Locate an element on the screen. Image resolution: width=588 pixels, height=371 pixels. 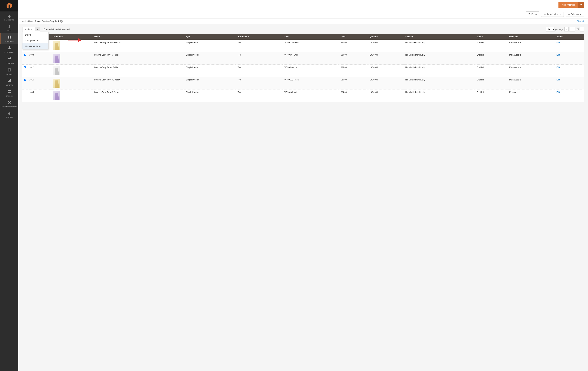
magento-logo-icon is located at coordinates (9, 6).